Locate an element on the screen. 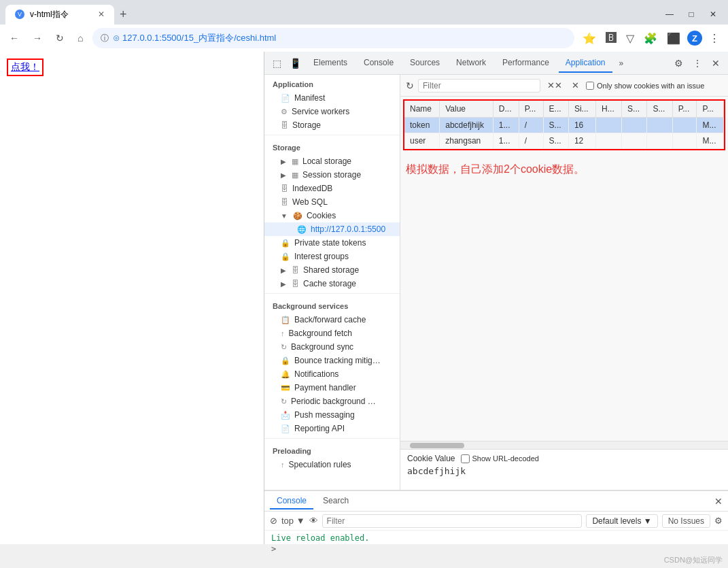 The image size is (728, 568). only-issues-label: Only show cookies with an issue is located at coordinates (645, 86).